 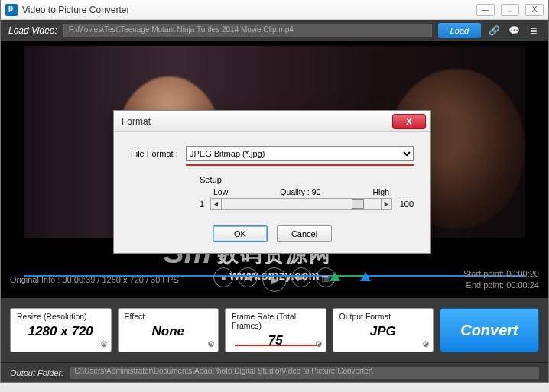 I want to click on framerate-value: 75, so click(x=275, y=341).